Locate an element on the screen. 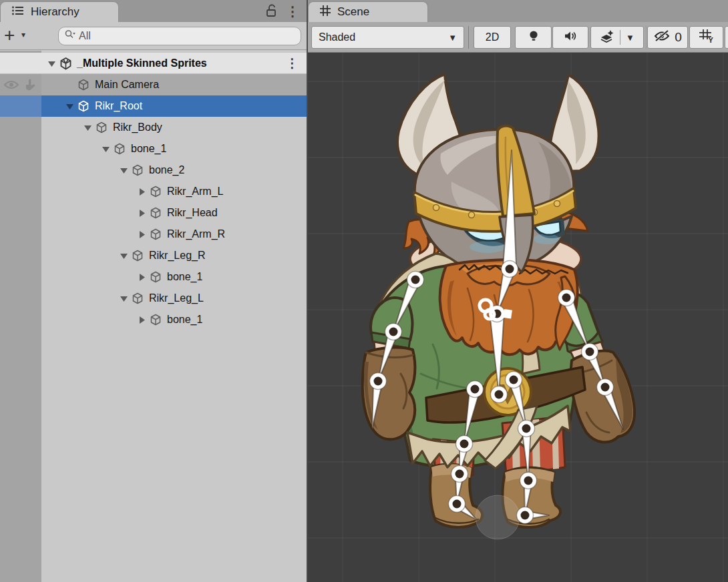 The width and height of the screenshot is (728, 582). 2d-mode-label: 2D is located at coordinates (492, 37).